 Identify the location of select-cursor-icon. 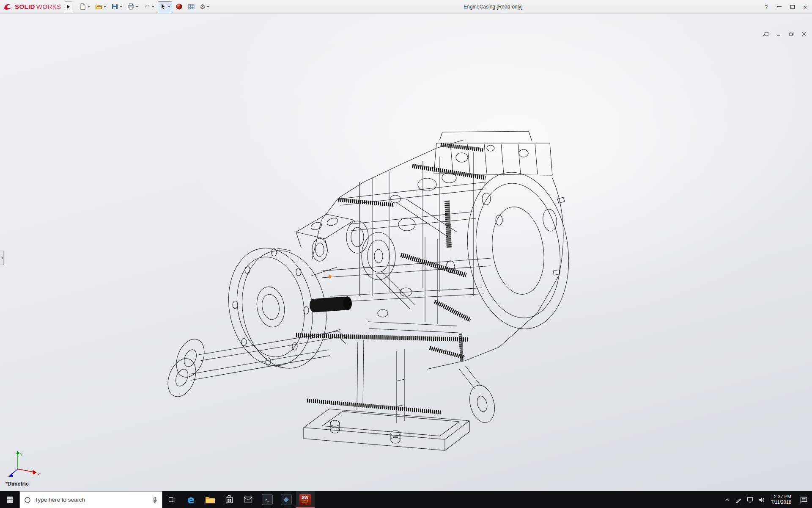
(163, 7).